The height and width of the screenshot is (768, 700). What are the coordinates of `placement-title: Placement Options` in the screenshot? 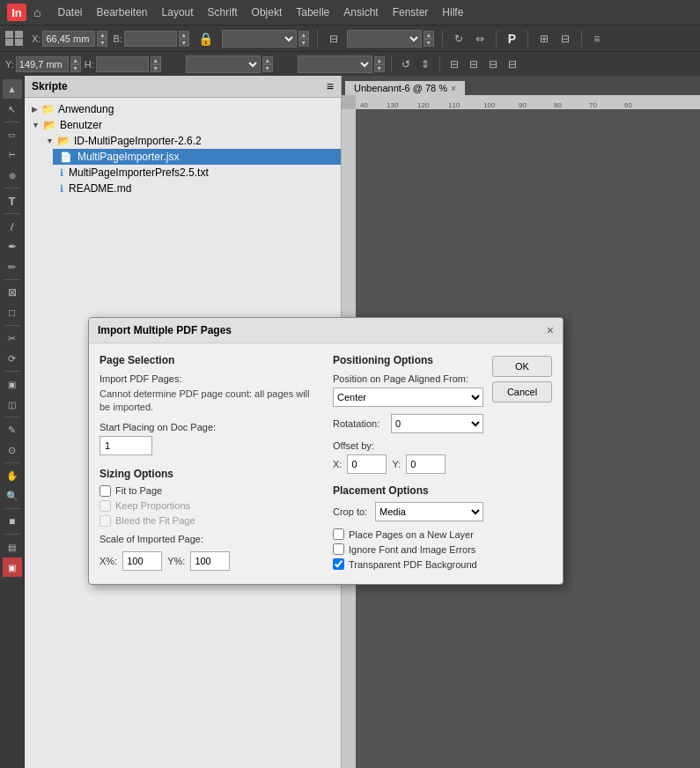 It's located at (409, 491).